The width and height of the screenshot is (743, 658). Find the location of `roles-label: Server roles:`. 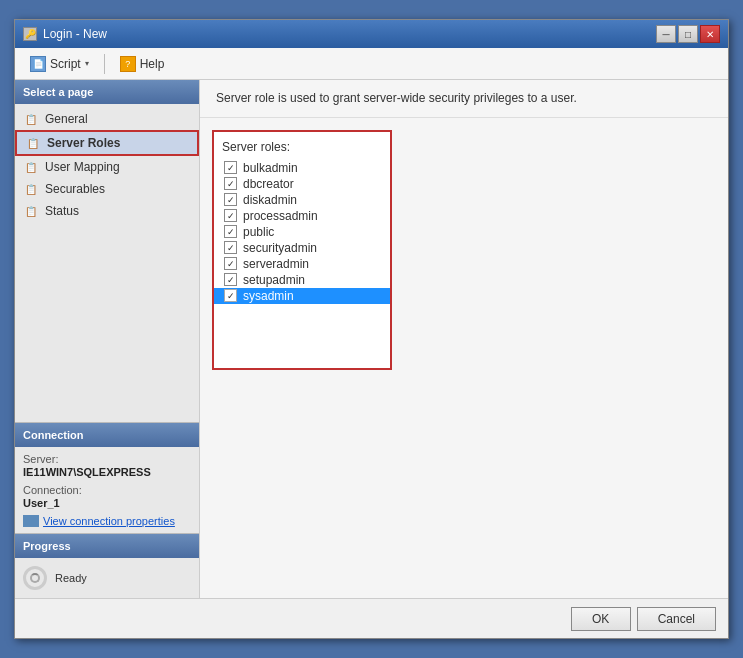

roles-label: Server roles: is located at coordinates (302, 147).